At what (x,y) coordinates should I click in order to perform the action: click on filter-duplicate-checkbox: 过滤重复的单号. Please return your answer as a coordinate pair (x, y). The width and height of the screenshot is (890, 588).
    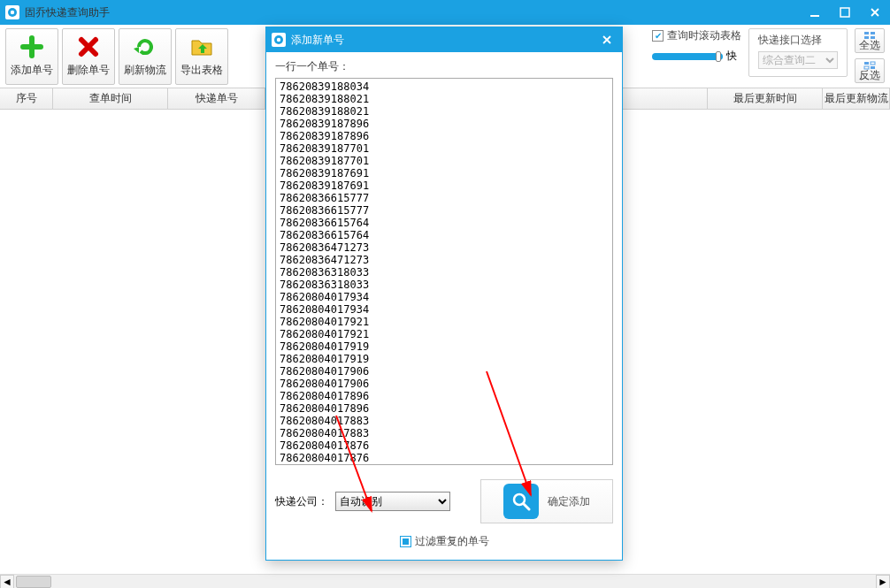
    Looking at the image, I should click on (444, 541).